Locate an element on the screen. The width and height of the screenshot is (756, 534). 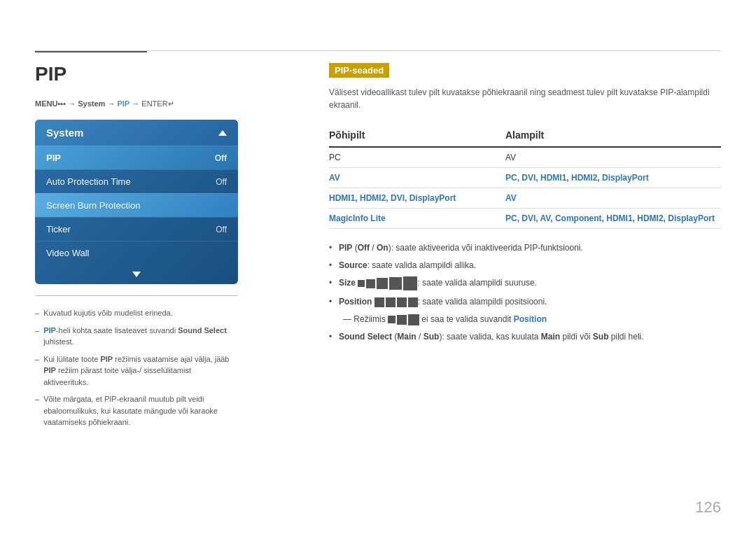
bullet-pip-label: PIP is located at coordinates (346, 248).